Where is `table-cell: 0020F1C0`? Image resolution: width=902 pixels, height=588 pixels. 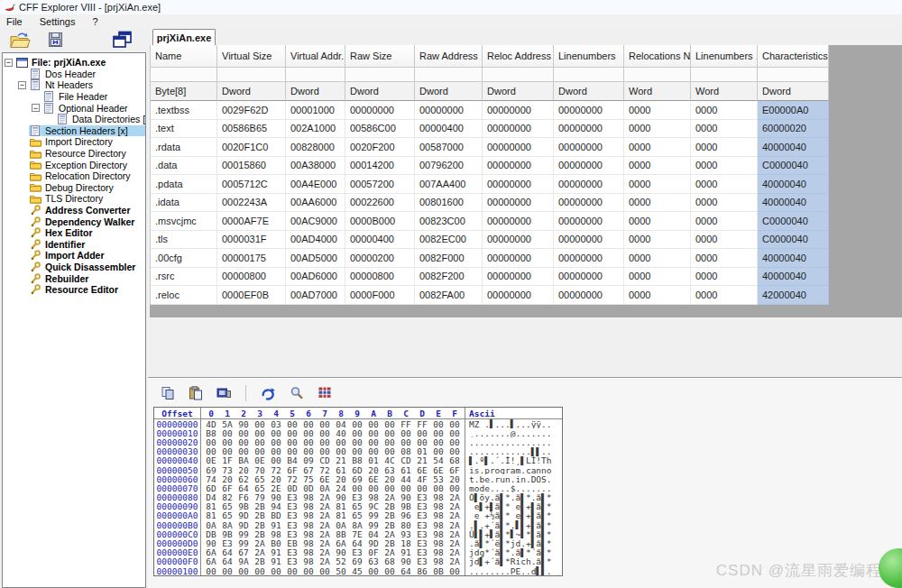 table-cell: 0020F1C0 is located at coordinates (252, 148).